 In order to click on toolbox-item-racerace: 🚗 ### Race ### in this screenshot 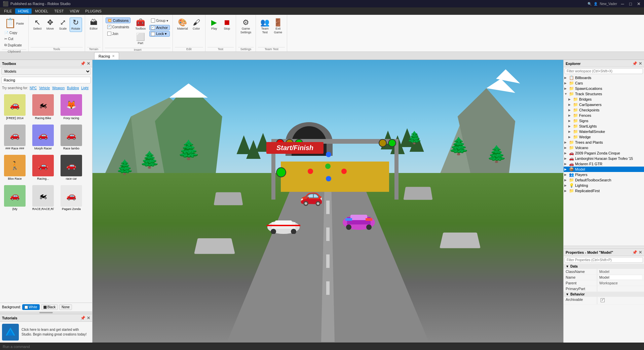, I will do `click(15, 137)`.